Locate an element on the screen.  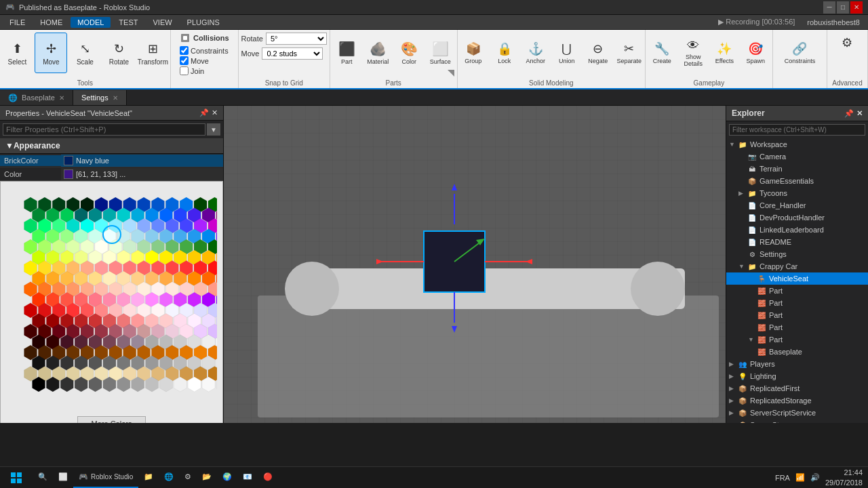
union-button: ⋃ Union is located at coordinates (567, 53).